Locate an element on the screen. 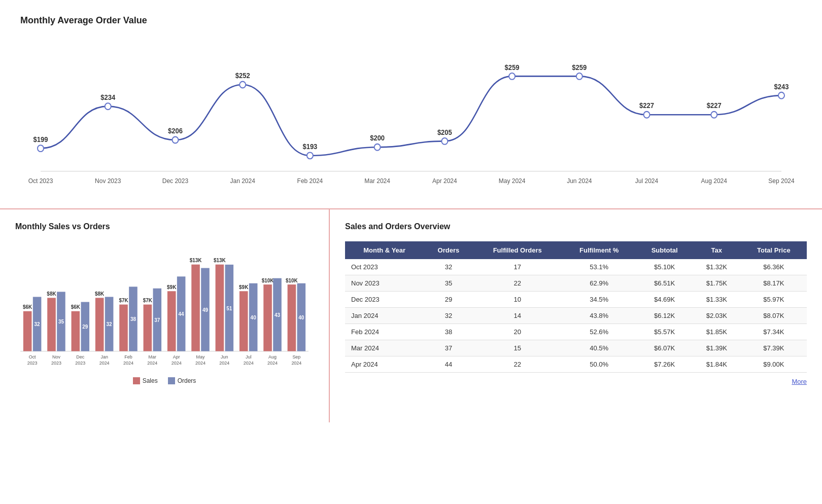 The height and width of the screenshot is (504, 822). top-chart-title: Monthly Average Order Value is located at coordinates (411, 20).